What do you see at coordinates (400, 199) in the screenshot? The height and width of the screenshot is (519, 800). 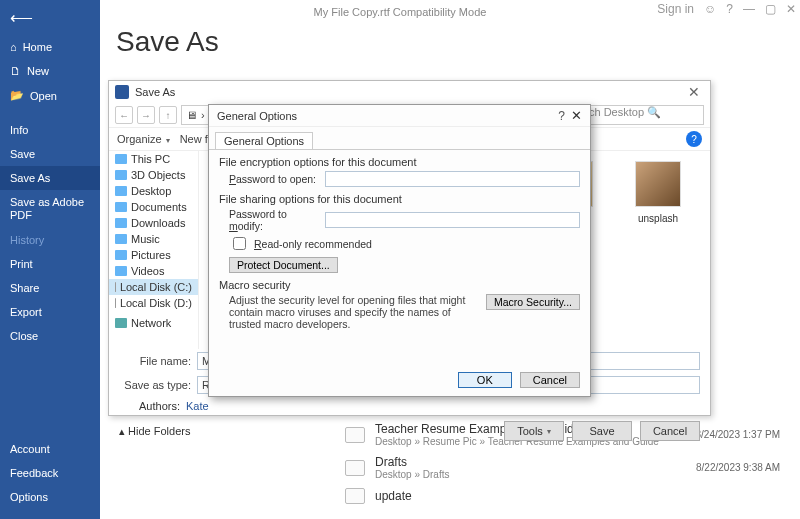 I see `sharing-section-label: File sharing options for this document` at bounding box center [400, 199].